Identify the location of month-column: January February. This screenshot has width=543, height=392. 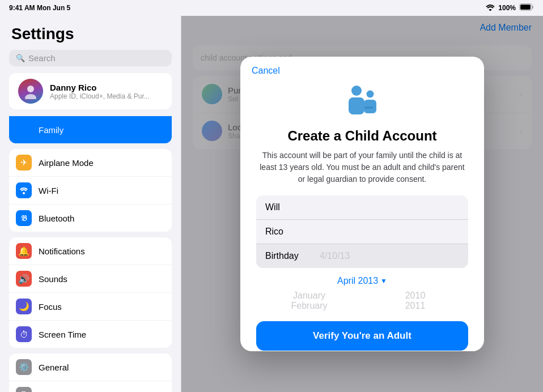
(309, 301).